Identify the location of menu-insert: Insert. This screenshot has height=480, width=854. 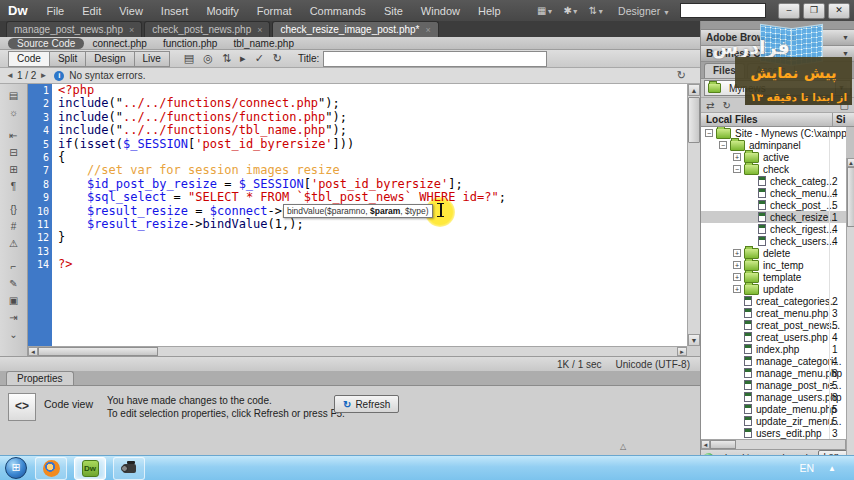
(175, 11).